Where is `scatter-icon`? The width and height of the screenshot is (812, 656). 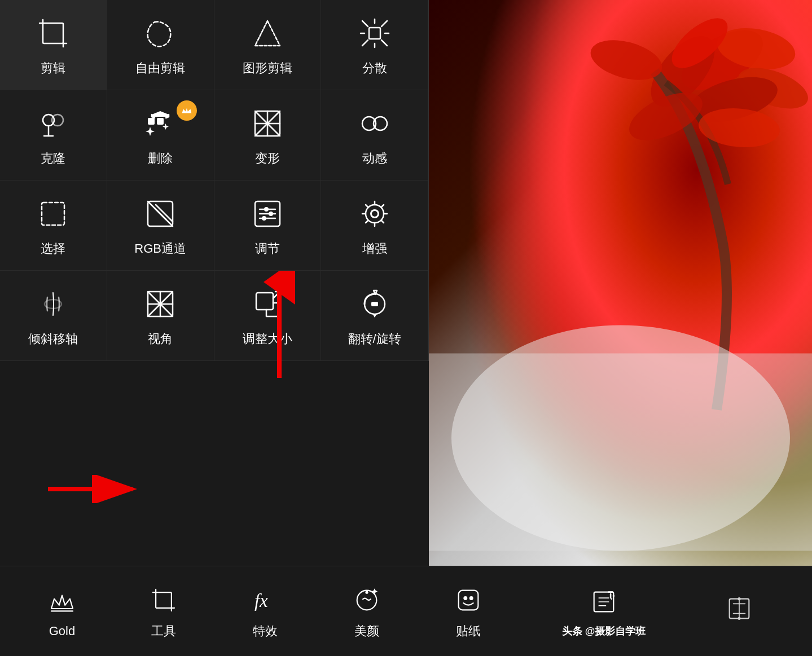
scatter-icon is located at coordinates (375, 33).